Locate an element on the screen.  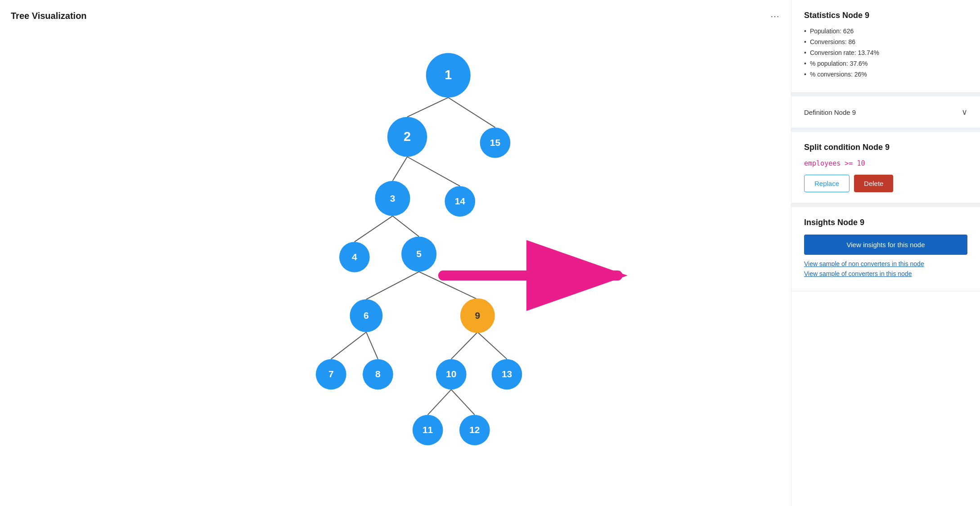
stat-population: Population: 626 is located at coordinates (886, 31).